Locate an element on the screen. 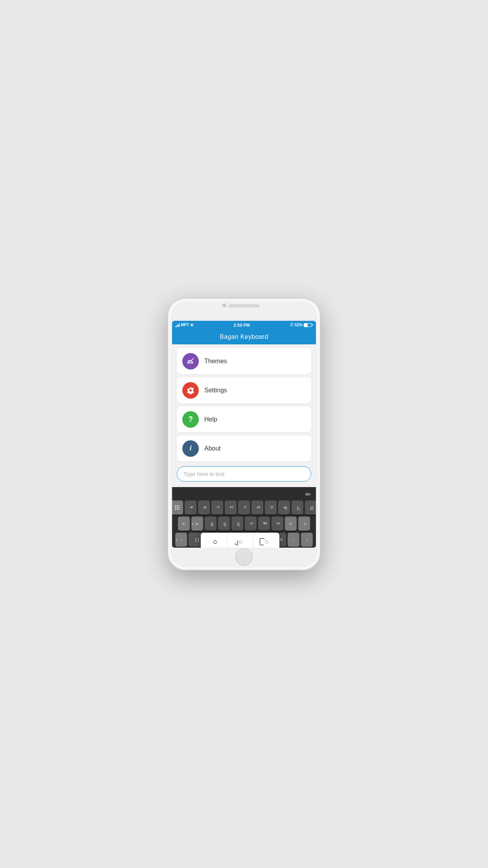 The width and height of the screenshot is (488, 868). status-right: ⓘ 52% is located at coordinates (301, 325).